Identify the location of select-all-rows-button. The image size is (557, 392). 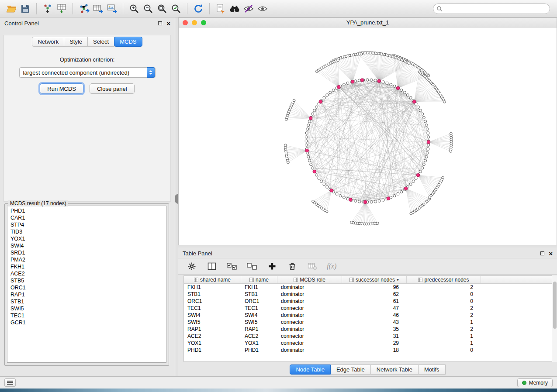
(232, 266).